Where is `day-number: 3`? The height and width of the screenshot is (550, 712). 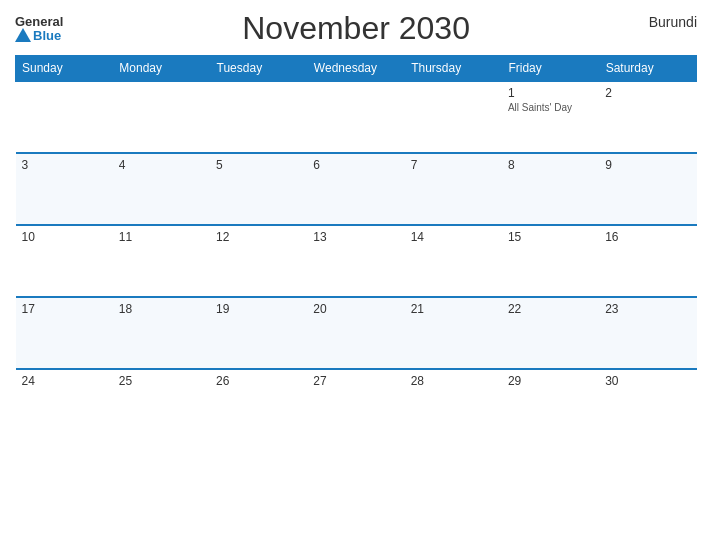 day-number: 3 is located at coordinates (64, 165).